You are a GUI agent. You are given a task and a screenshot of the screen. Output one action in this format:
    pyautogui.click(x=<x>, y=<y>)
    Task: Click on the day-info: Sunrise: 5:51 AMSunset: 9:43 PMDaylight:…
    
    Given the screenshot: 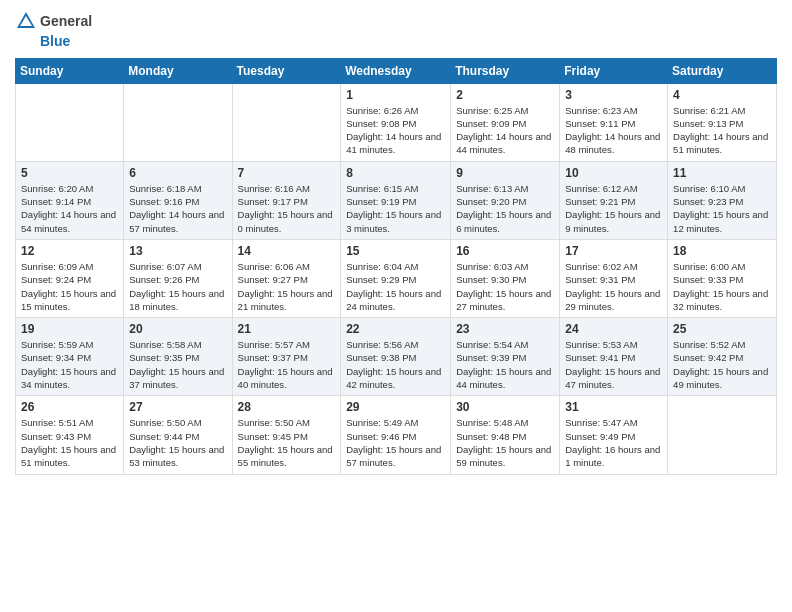 What is the action you would take?
    pyautogui.click(x=70, y=442)
    